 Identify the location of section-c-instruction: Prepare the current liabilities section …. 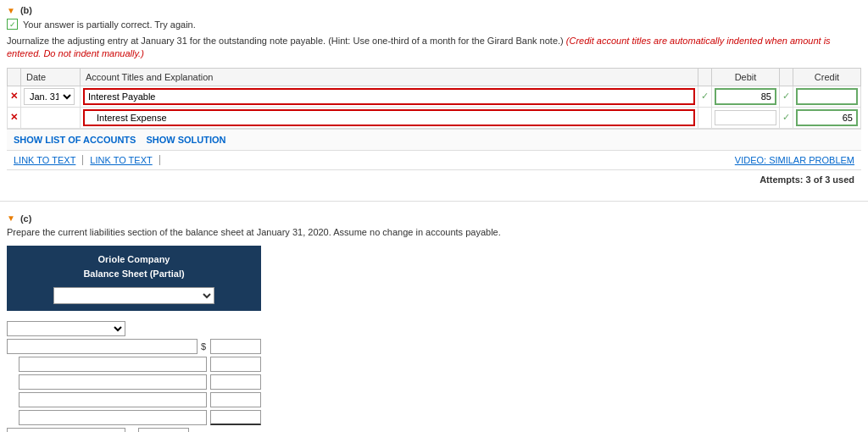
(434, 232).